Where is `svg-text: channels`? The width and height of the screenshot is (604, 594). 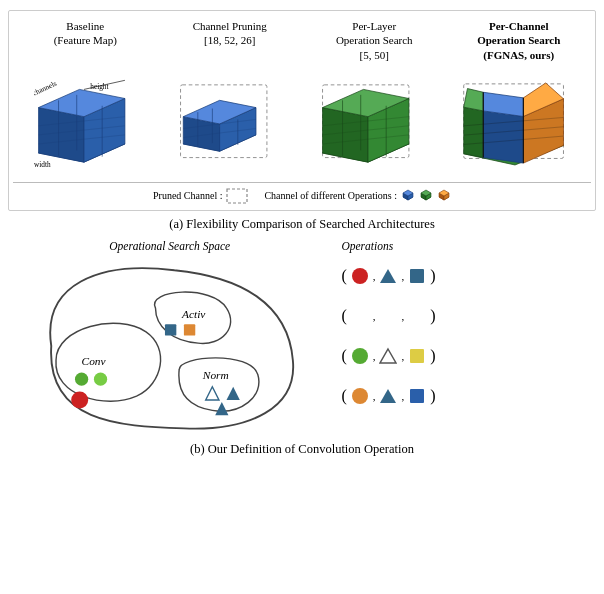
svg-text: channels is located at coordinates (46, 88).